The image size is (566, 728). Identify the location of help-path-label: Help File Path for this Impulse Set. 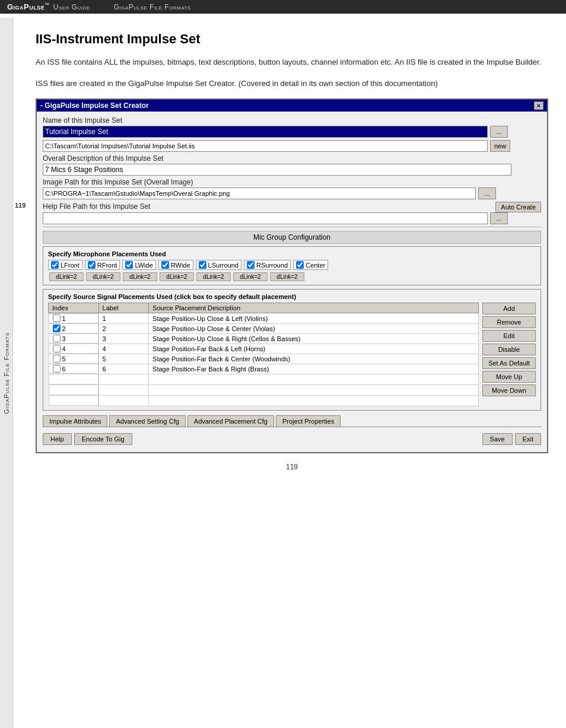
(96, 206).